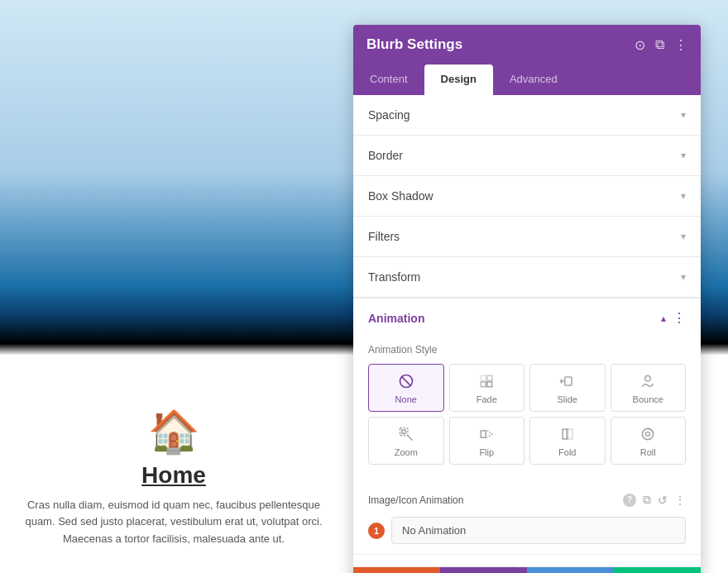 The width and height of the screenshot is (728, 573). I want to click on blurb-title: Home, so click(174, 475).